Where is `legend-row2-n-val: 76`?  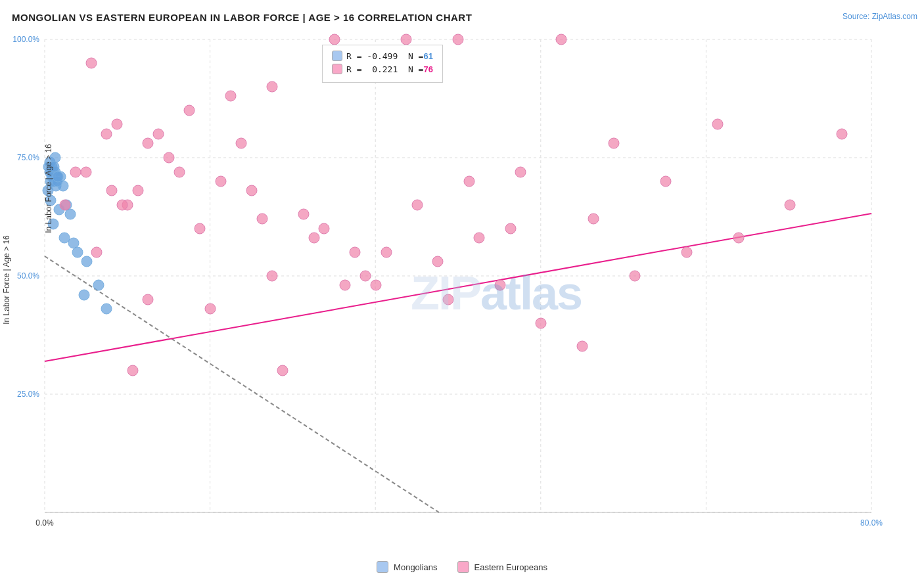 legend-row2-n-val: 76 is located at coordinates (428, 70).